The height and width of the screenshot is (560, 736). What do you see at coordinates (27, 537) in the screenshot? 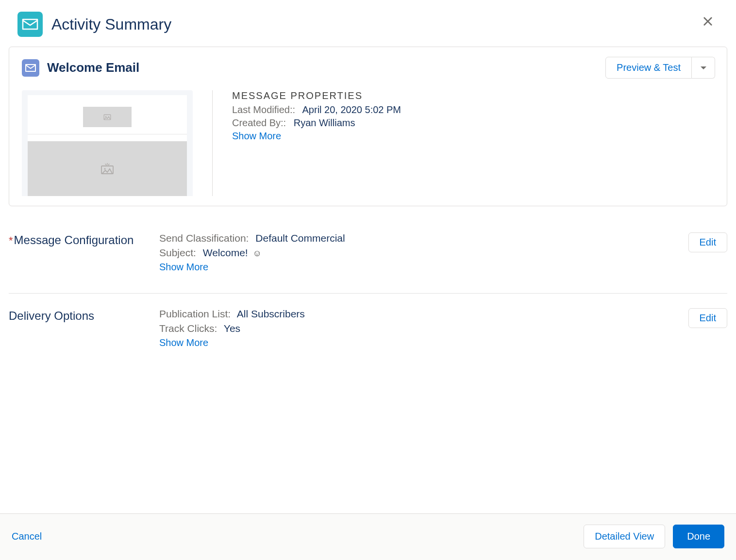
I see `cancel-link: Cancel` at bounding box center [27, 537].